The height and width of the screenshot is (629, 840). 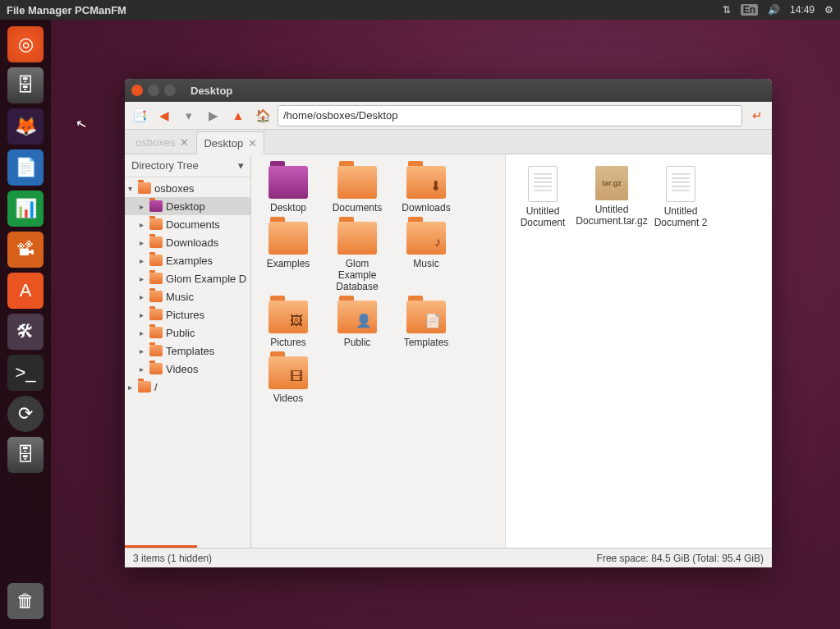 What do you see at coordinates (25, 209) in the screenshot?
I see `launcher-libreoffice-calc: 📊` at bounding box center [25, 209].